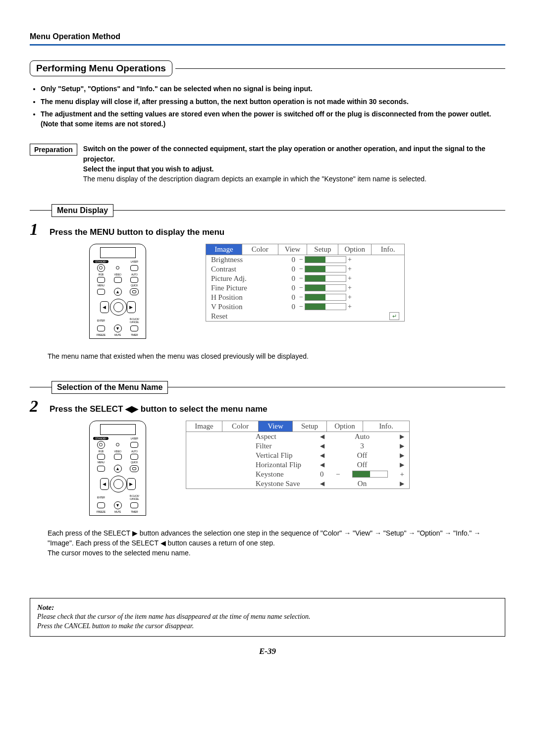 Image resolution: width=535 pixels, height=756 pixels. Describe the element at coordinates (105, 484) in the screenshot. I see `left-button: ◀` at that location.